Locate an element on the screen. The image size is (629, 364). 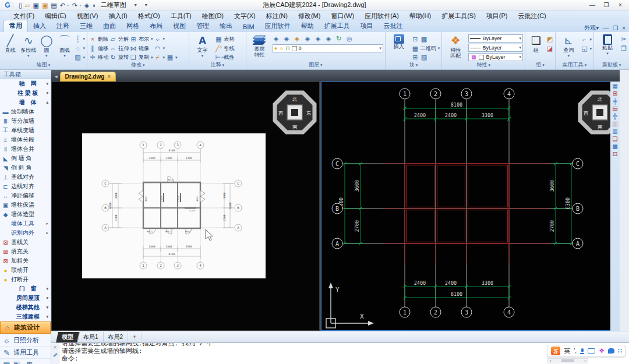
layer-properties-button: 图层特性 is located at coordinates (260, 48).